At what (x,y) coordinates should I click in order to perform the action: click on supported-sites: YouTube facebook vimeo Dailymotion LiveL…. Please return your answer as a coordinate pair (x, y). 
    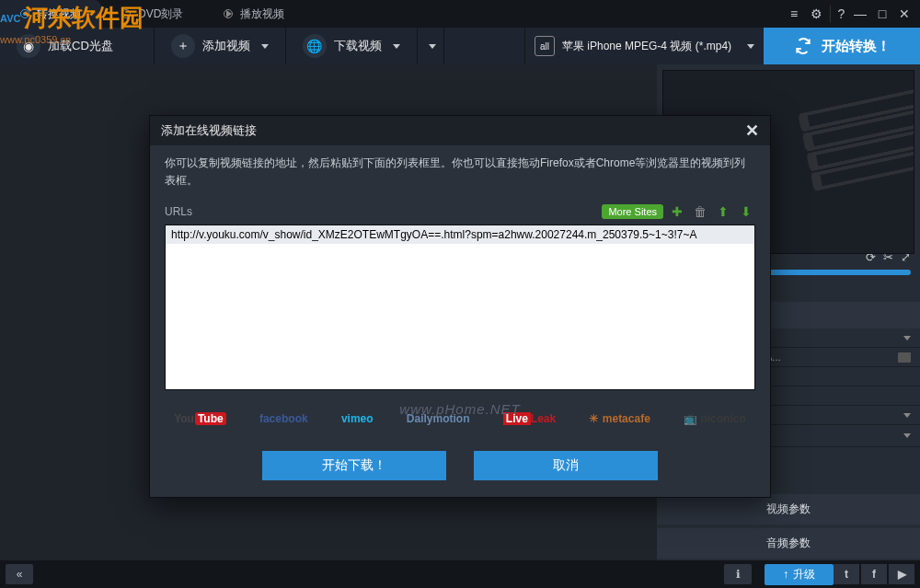
    Looking at the image, I should click on (460, 419).